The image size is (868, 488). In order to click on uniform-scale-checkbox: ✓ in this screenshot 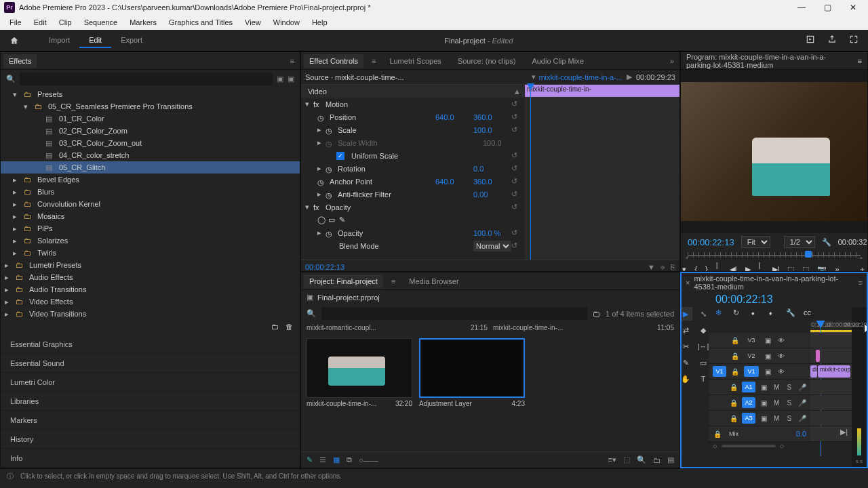, I will do `click(340, 156)`.